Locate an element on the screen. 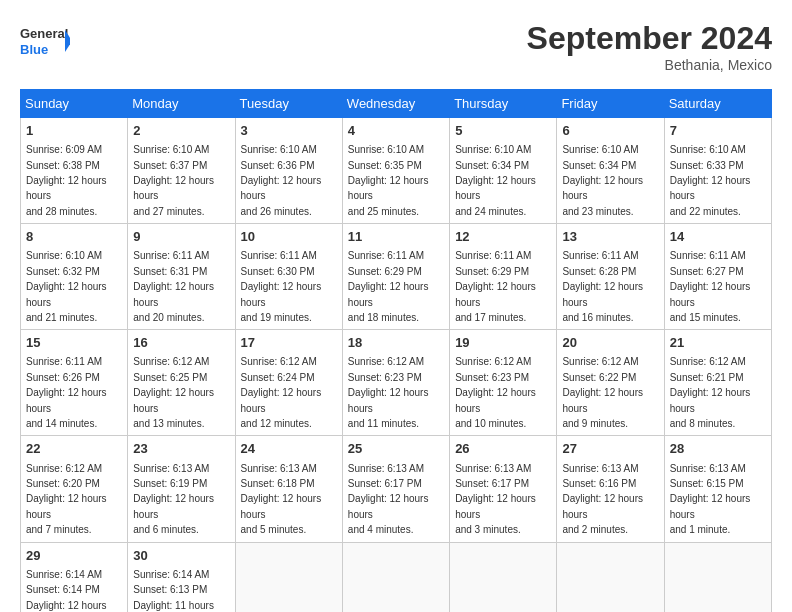  col-thursday: Thursday is located at coordinates (504, 104).